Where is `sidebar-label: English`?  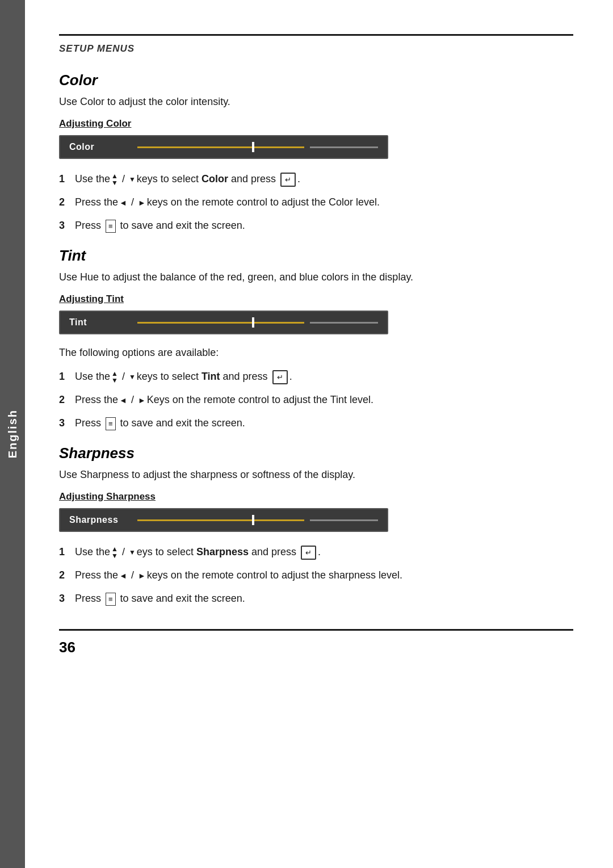 sidebar-label: English is located at coordinates (12, 434).